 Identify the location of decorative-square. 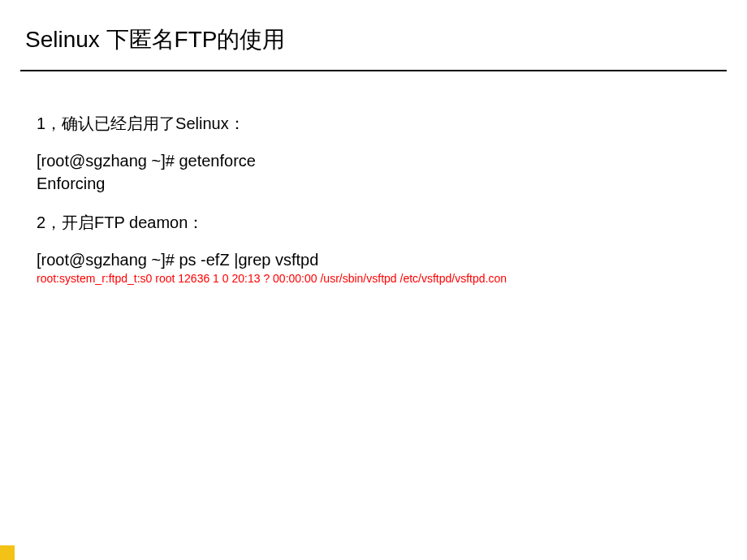
(7, 553).